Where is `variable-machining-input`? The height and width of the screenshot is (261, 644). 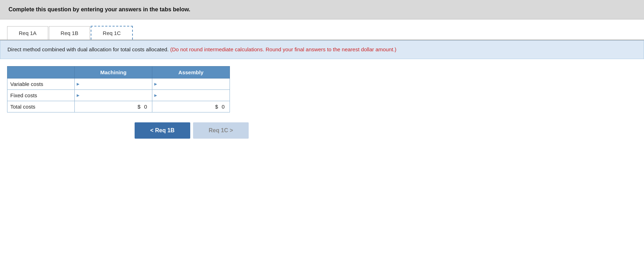 variable-machining-input is located at coordinates (113, 84).